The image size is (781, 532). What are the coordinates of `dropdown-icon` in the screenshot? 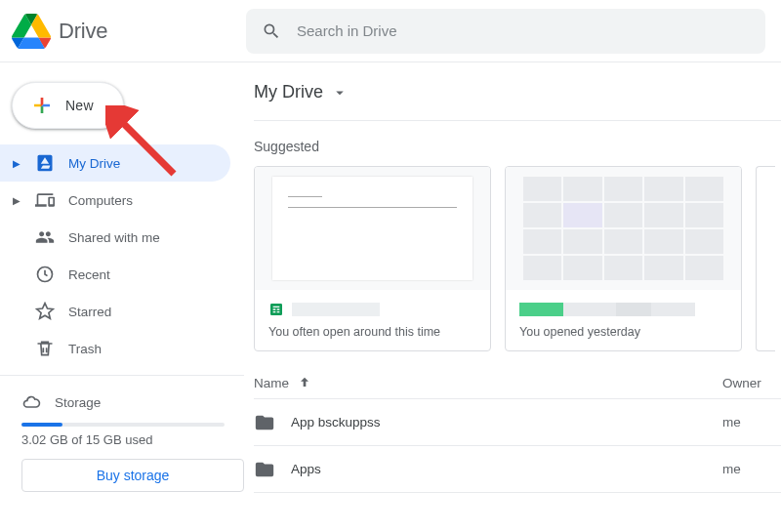 It's located at (340, 93).